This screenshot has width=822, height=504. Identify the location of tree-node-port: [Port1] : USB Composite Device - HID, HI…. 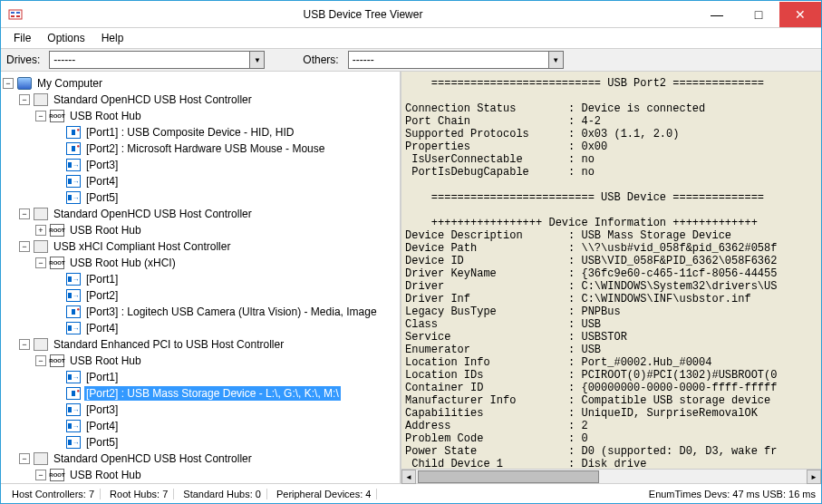
(225, 132).